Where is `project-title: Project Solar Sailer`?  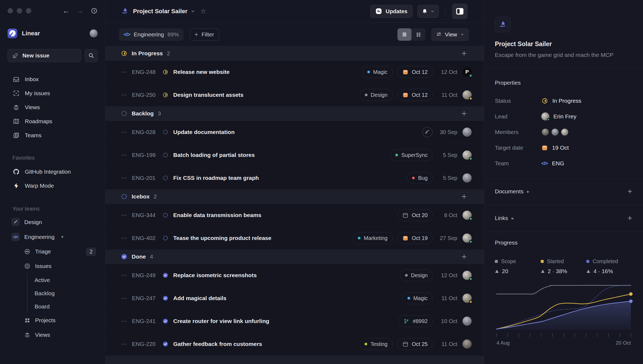 project-title: Project Solar Sailer is located at coordinates (160, 11).